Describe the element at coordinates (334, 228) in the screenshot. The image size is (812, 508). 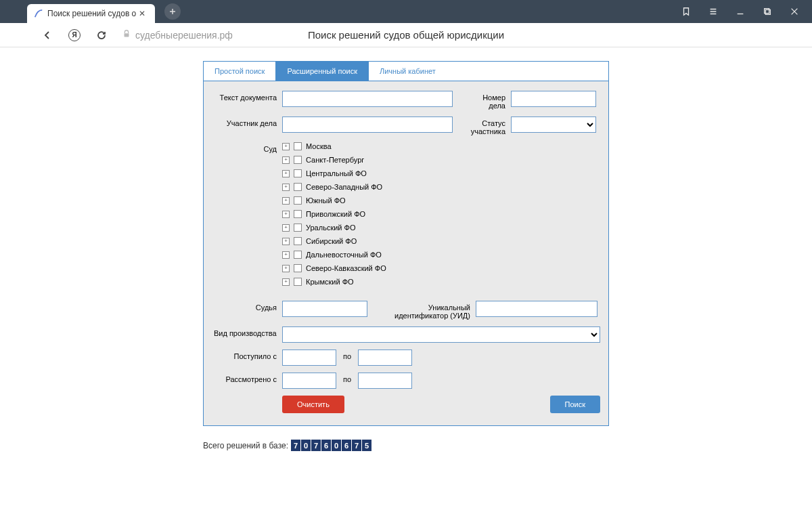
I see `court-tree-item: +Уральский ФО` at that location.